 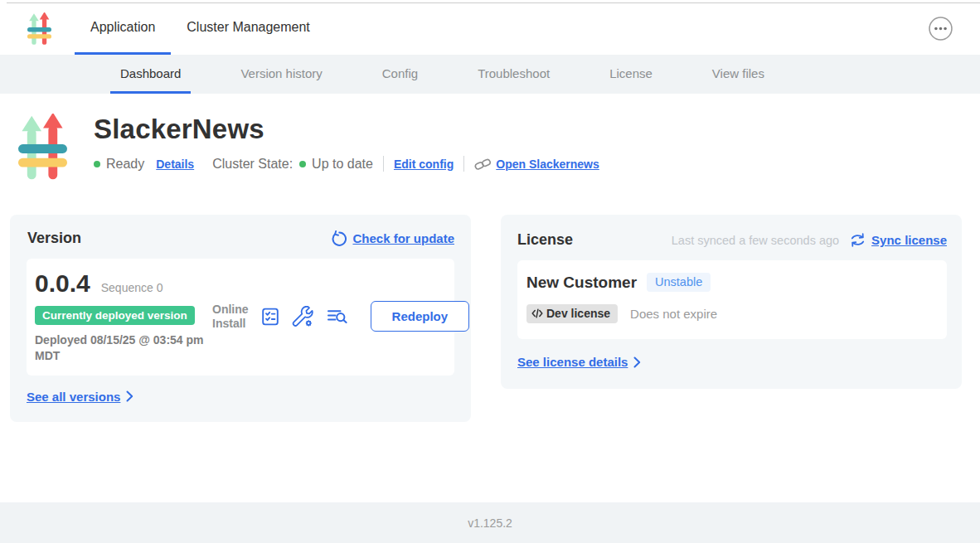 I want to click on cluster-state-label: Cluster State:, so click(x=252, y=164).